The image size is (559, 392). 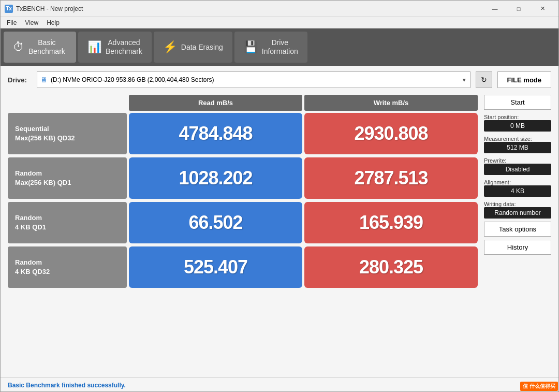 I want to click on tab-advanced-benchmark-label: Advanced Benchmark, so click(x=124, y=47).